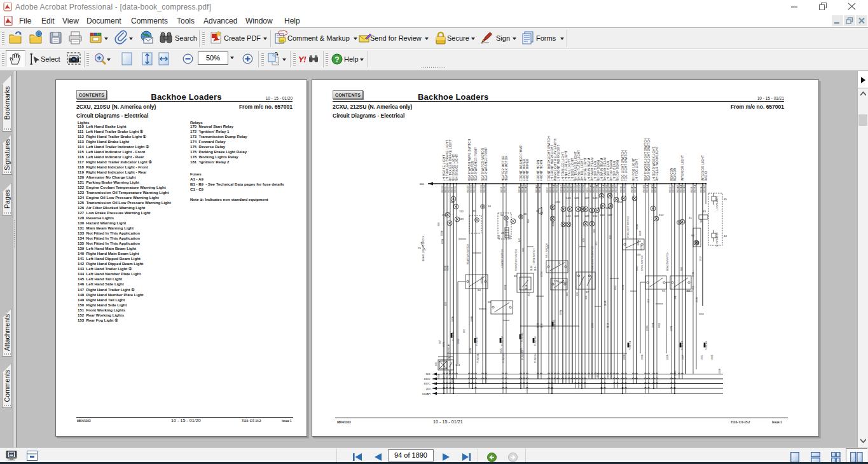 This screenshot has width=868, height=464. I want to click on svg-text: 200, so click(429, 389).